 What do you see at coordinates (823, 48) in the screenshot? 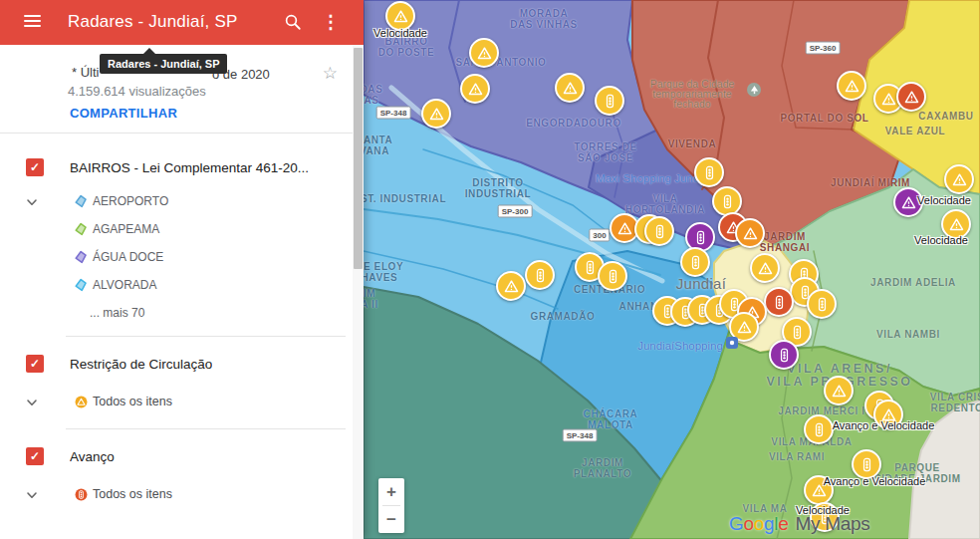
I see `road-badge: SP-360` at bounding box center [823, 48].